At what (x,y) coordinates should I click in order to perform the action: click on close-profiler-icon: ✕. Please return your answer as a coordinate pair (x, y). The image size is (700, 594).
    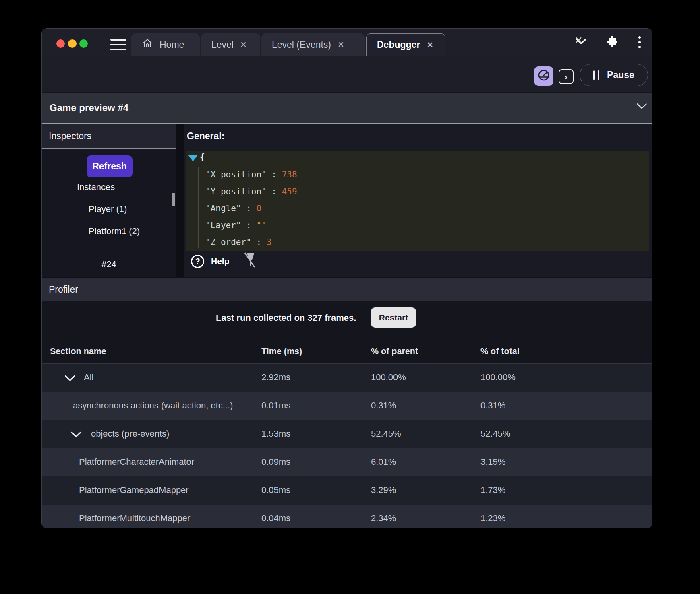
    Looking at the image, I should click on (578, 40).